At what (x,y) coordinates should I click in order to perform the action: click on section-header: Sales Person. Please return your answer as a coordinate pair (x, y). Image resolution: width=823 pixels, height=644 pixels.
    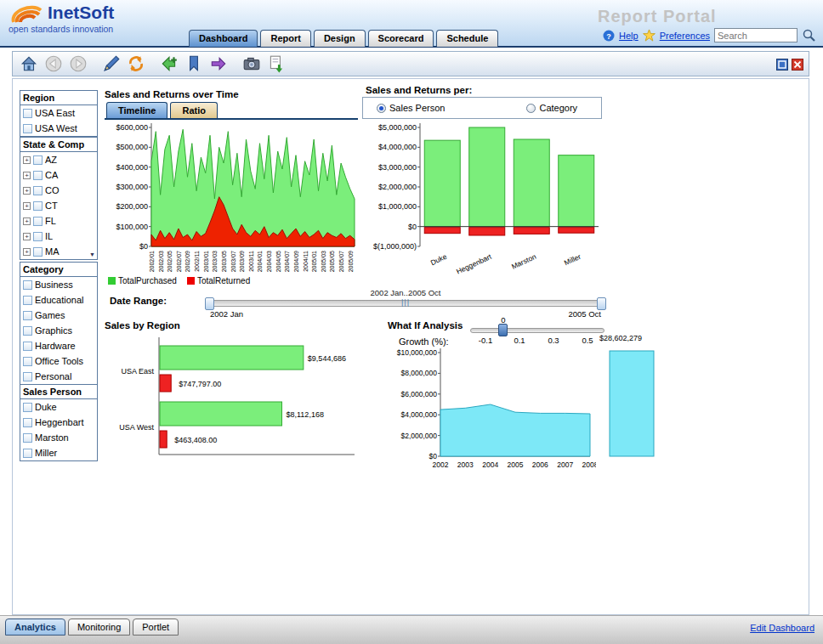
    Looking at the image, I should click on (59, 393).